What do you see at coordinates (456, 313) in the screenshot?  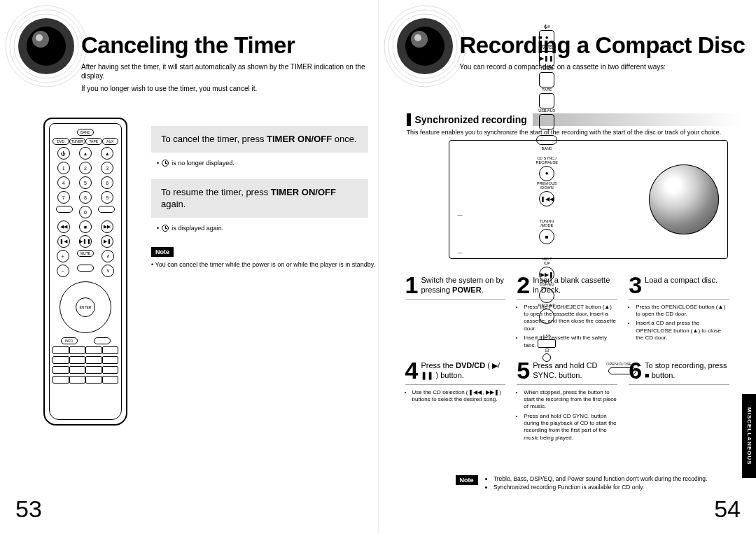 I see `step-1: 1 Switch the system on by pressing POWER…` at bounding box center [456, 313].